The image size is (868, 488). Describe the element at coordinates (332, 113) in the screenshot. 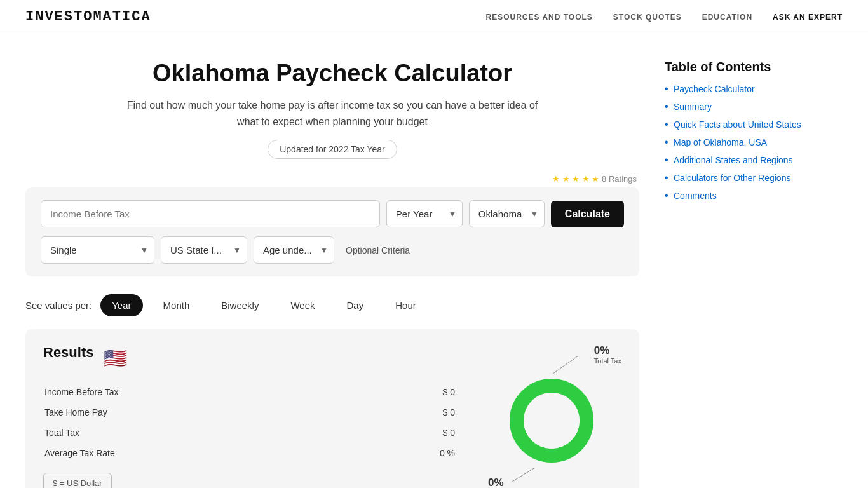

I see `hero-description: Find out how much your take home pay is …` at that location.